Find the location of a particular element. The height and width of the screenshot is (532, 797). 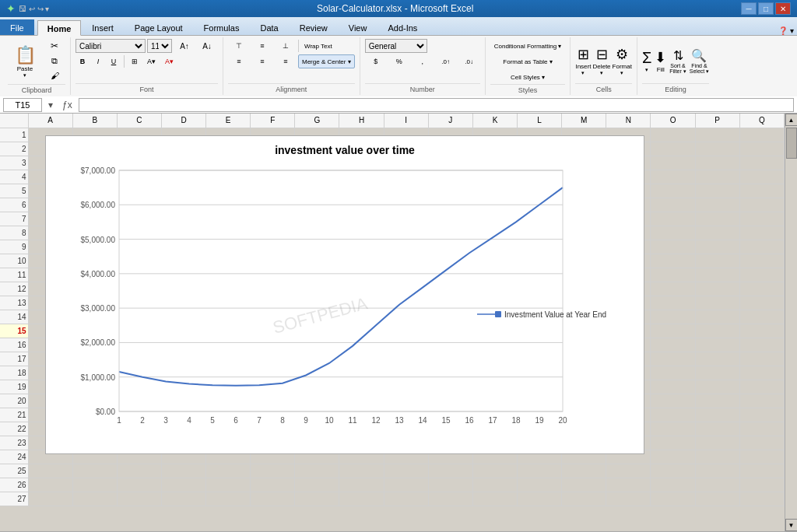

increase-decimal-button: .0↑ is located at coordinates (446, 61).